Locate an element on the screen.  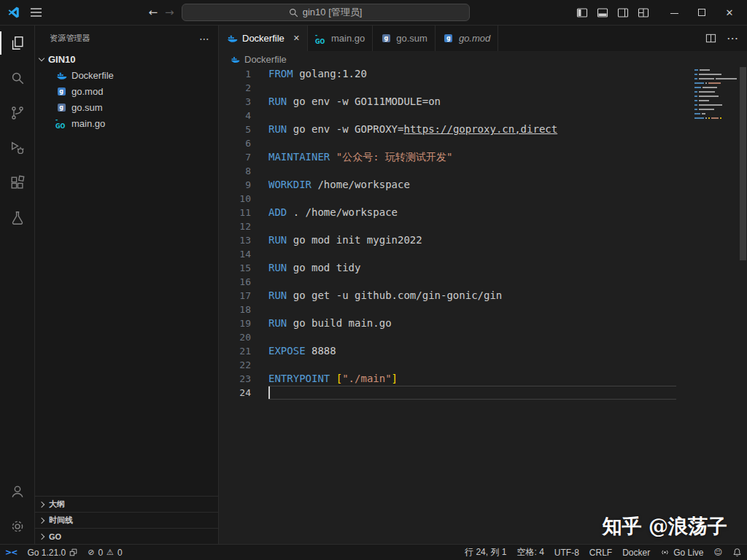
tab-dockerfile: Dockerfile ✕ is located at coordinates (263, 38).